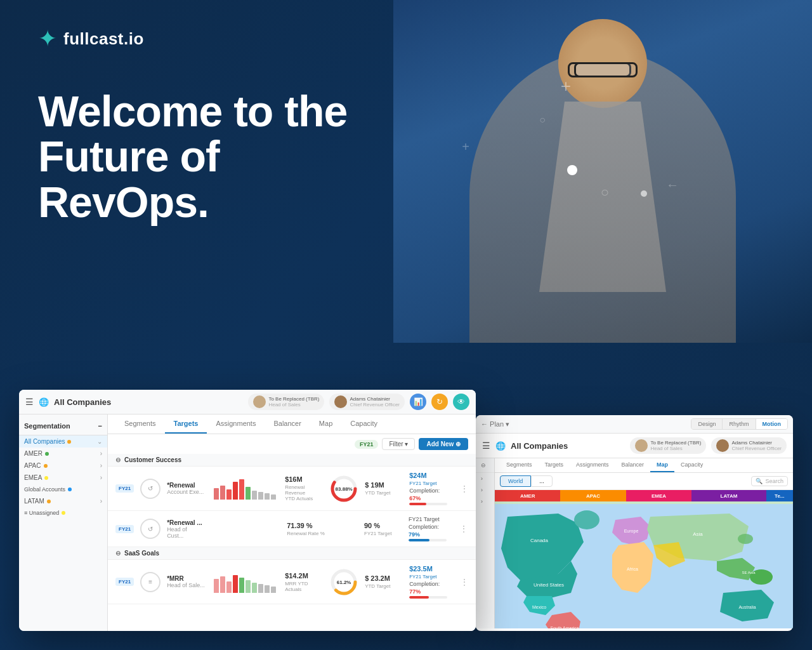 This screenshot has height=650, width=812. What do you see at coordinates (431, 529) in the screenshot?
I see `row2-completion: FY21 Target Completion: 79%` at bounding box center [431, 529].